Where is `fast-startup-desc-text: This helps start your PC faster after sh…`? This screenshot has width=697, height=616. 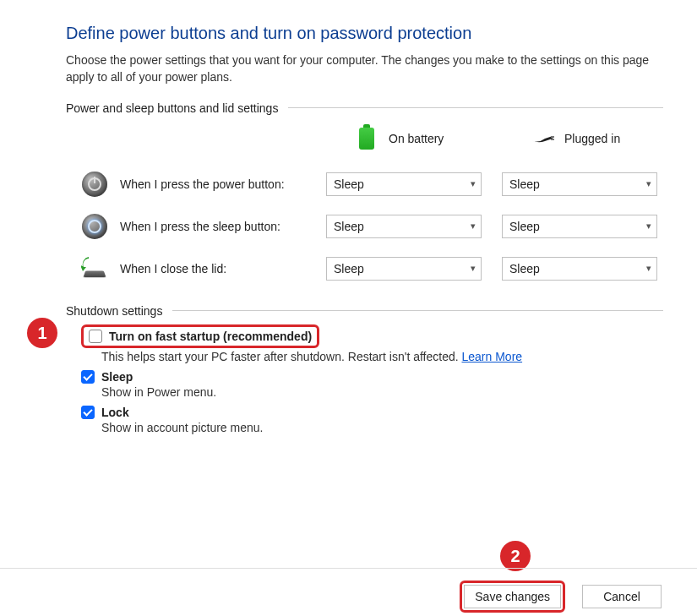 fast-startup-desc-text: This helps start your PC faster after sh… is located at coordinates (282, 357).